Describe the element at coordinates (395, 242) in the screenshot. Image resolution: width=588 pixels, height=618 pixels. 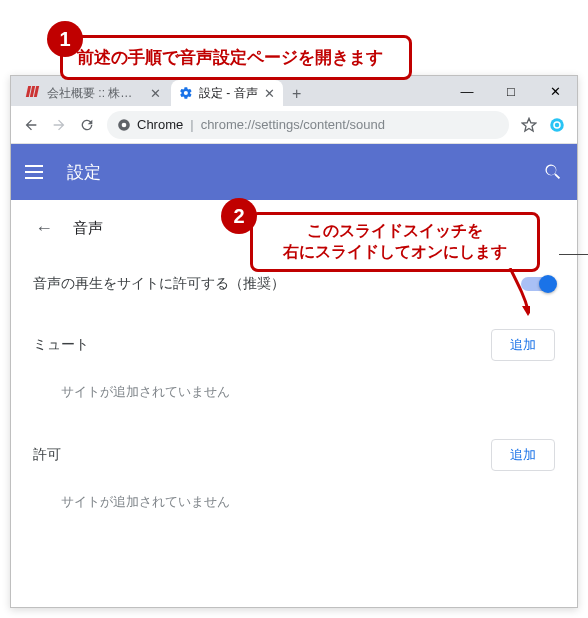
I see `callout-2: このスライドスイッチを 右にスライドしてオンにします` at that location.